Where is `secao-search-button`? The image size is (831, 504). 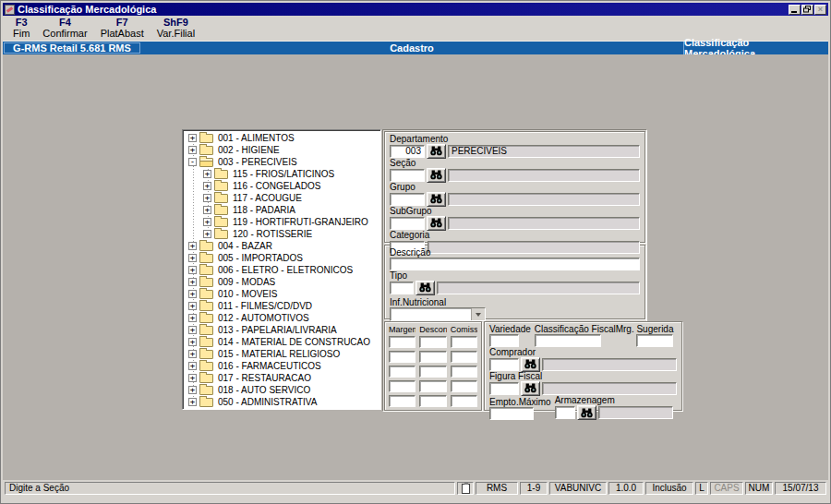
secao-search-button is located at coordinates (436, 175).